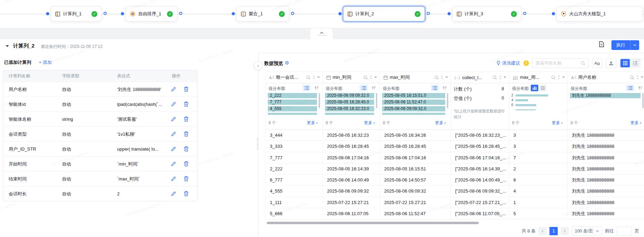  Describe the element at coordinates (258, 144) in the screenshot. I see `resize-handle` at that location.